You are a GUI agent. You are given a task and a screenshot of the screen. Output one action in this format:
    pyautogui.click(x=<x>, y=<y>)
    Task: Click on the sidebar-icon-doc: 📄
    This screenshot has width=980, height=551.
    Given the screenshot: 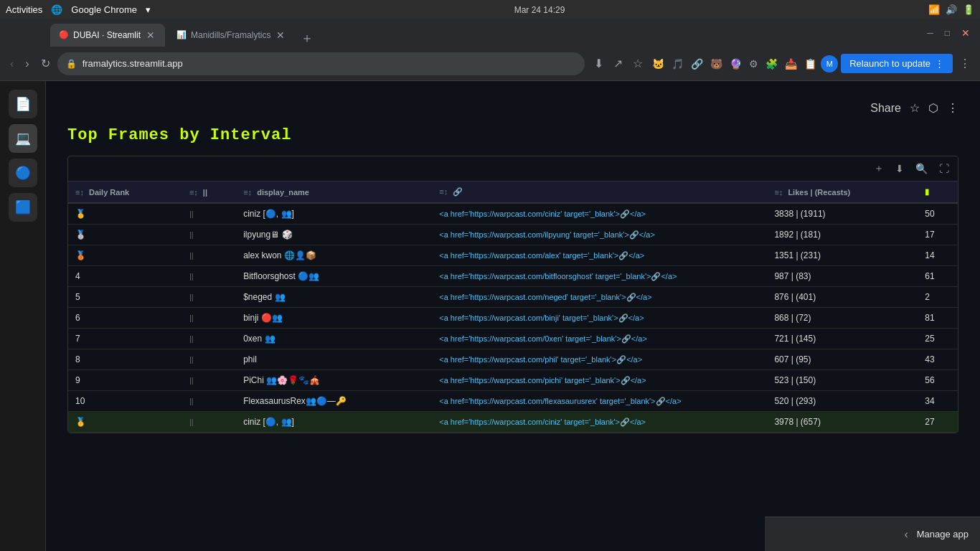 What is the action you would take?
    pyautogui.click(x=23, y=104)
    